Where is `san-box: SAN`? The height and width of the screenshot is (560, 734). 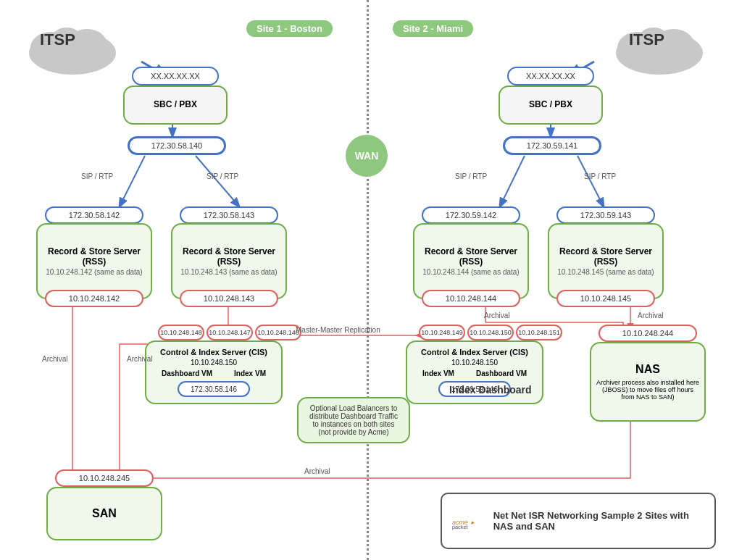 san-box: SAN is located at coordinates (104, 514).